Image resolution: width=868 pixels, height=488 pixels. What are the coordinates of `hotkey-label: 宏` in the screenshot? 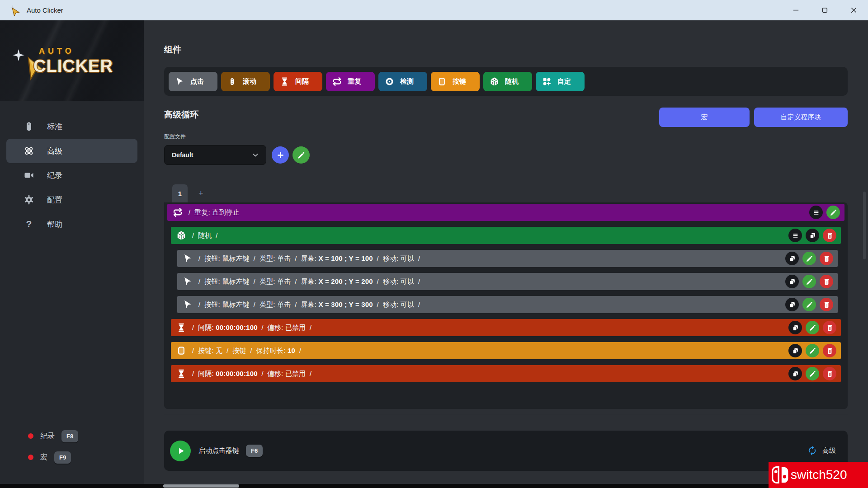 It's located at (44, 457).